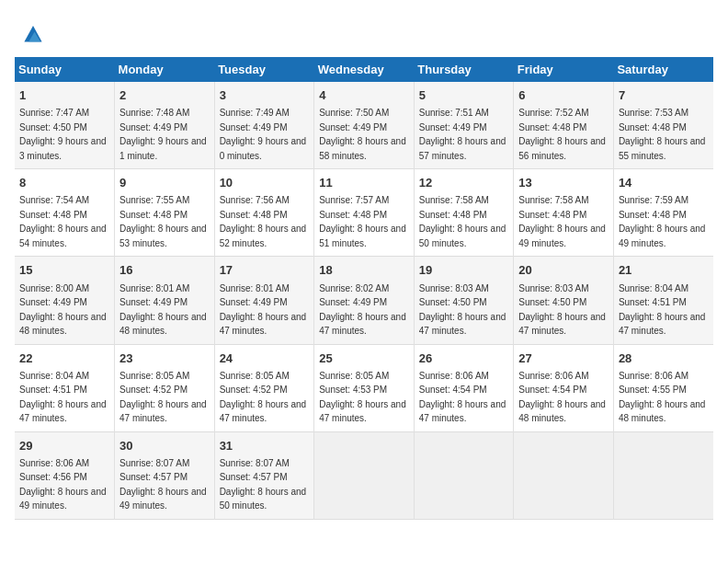  Describe the element at coordinates (463, 388) in the screenshot. I see `calendar-cell: 26Sunrise: 8:06 AMSunset: 4:54 PMDayligh…` at that location.